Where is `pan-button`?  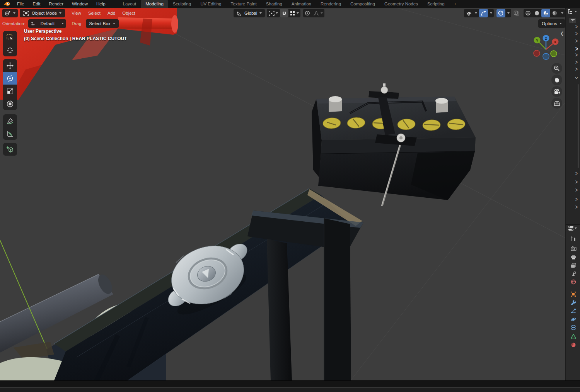 pan-button is located at coordinates (557, 80).